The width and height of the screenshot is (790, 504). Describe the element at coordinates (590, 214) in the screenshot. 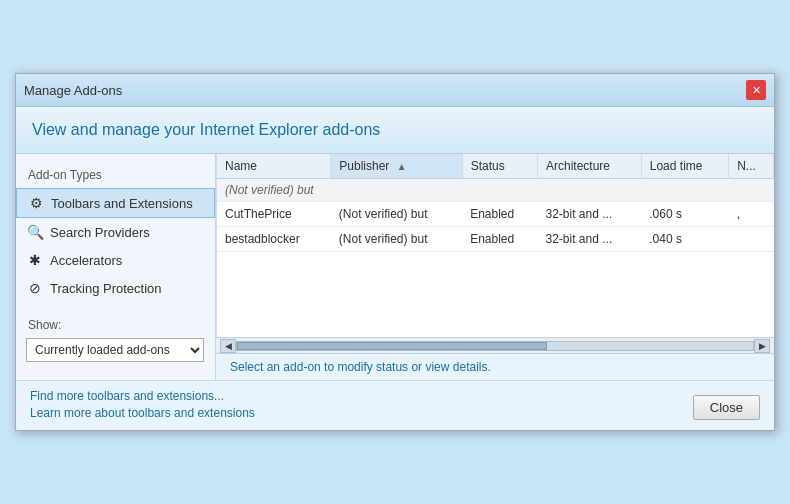

I see `row1-architecture: 32-bit and ...` at that location.